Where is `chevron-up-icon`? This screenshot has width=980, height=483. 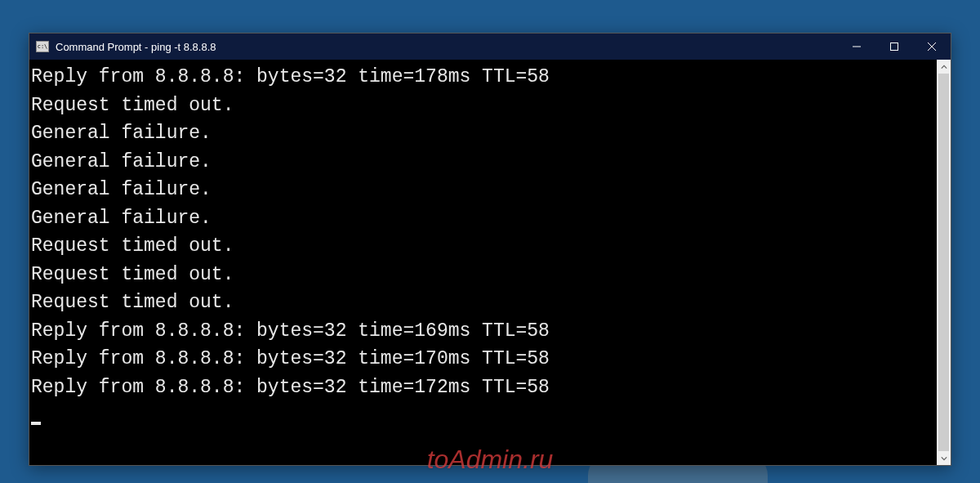 chevron-up-icon is located at coordinates (944, 67).